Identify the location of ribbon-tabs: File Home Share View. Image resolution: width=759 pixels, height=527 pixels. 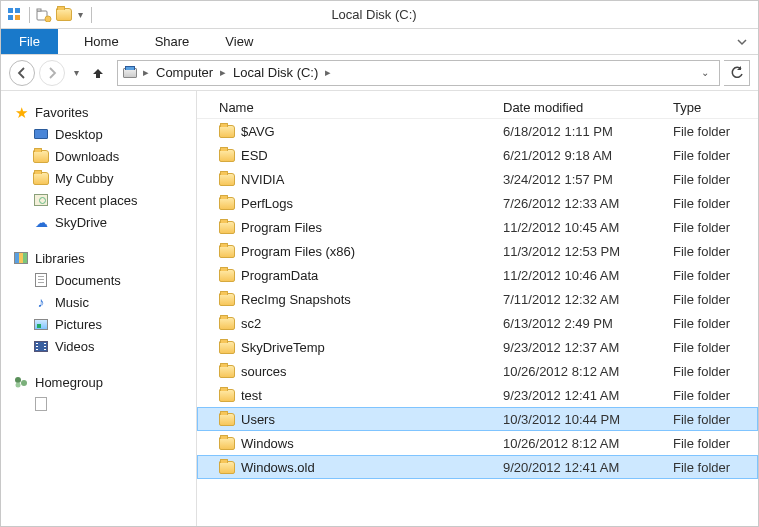
(380, 42).